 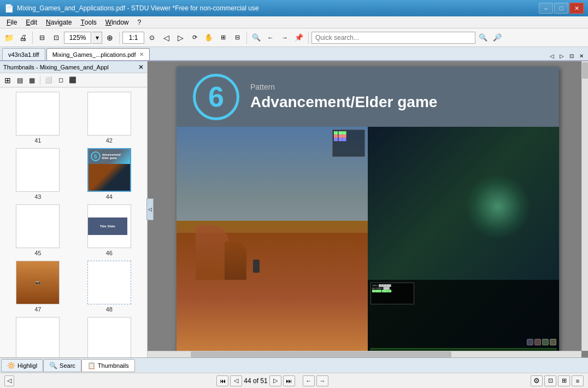 I want to click on hand-tool-btn: ✋, so click(x=209, y=38).